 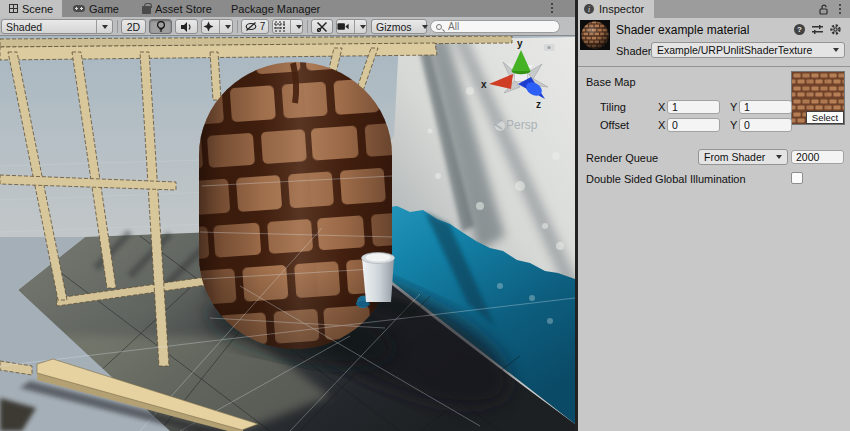 I want to click on tab-inspector: Inspector, so click(x=616, y=9).